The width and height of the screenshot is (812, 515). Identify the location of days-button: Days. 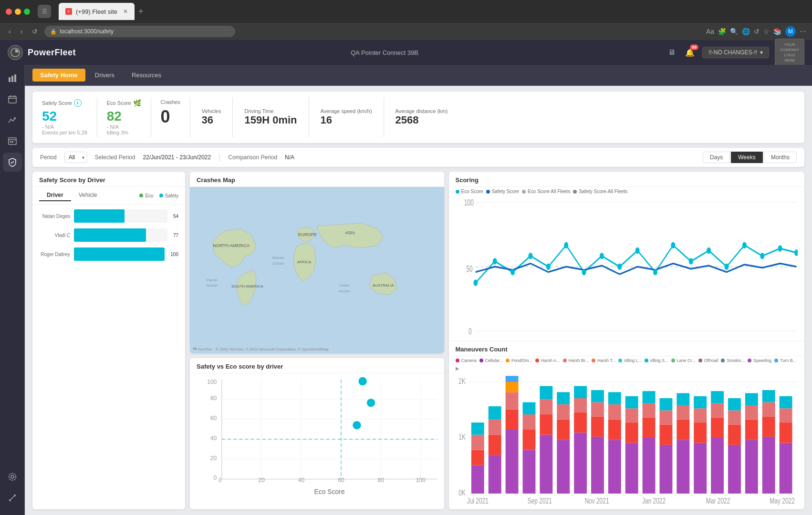
(717, 157).